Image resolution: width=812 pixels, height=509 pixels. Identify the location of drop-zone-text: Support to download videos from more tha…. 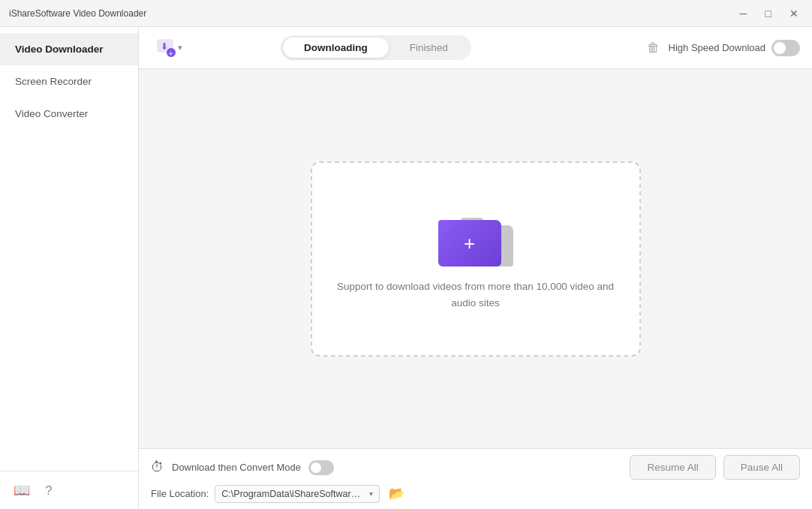
(476, 294).